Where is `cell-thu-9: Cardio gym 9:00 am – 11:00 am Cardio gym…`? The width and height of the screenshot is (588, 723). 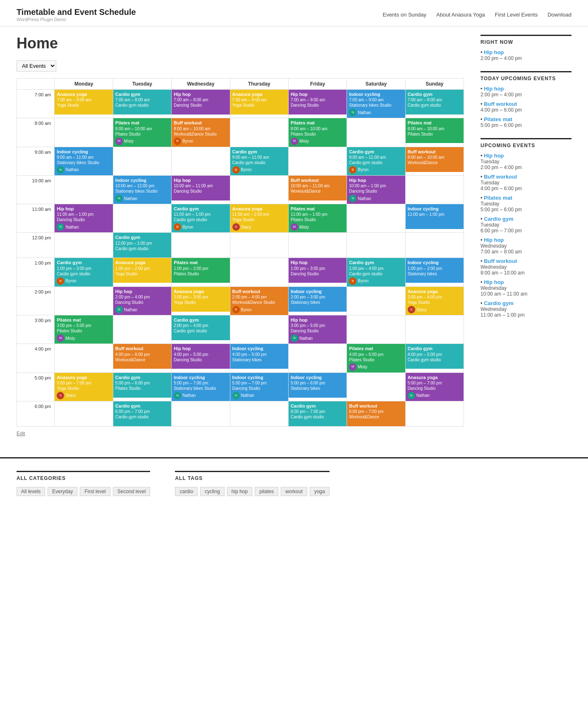
cell-thu-9: Cardio gym 9:00 am – 11:00 am Cardio gym… is located at coordinates (259, 161).